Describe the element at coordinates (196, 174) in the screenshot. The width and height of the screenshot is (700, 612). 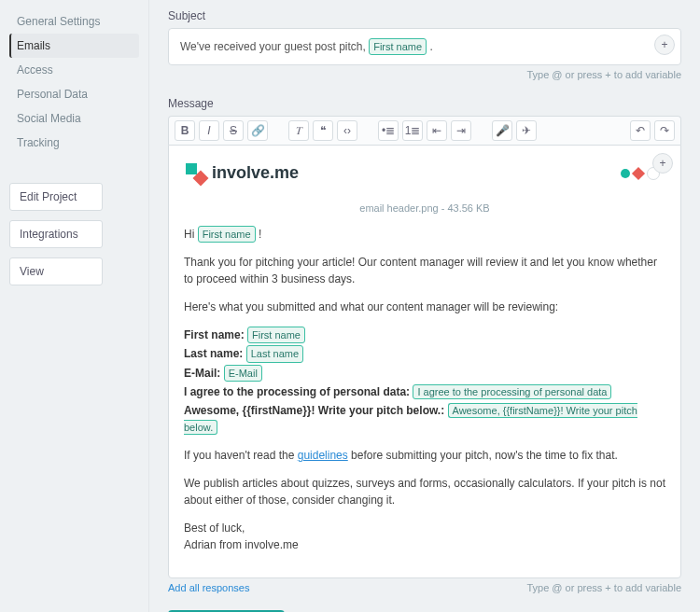
I see `logo-mark-icon` at that location.